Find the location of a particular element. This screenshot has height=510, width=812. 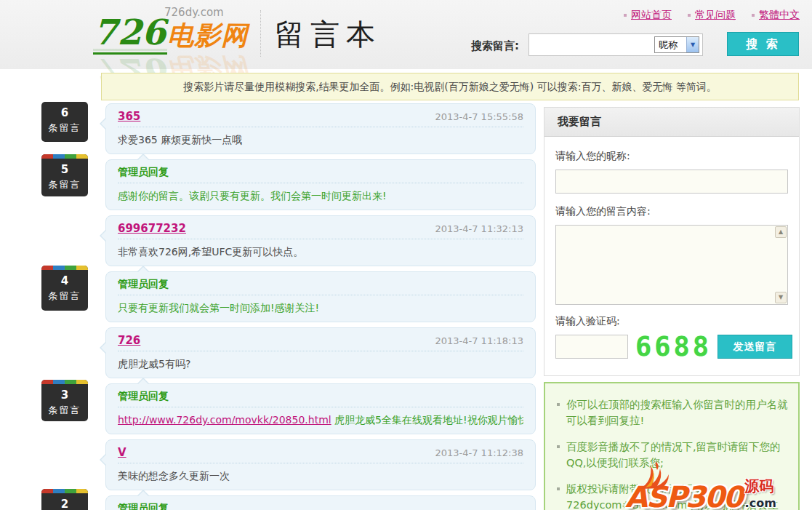

reply-movie-link: http://www.726dy.com/movkk/20850.html is located at coordinates (225, 420).